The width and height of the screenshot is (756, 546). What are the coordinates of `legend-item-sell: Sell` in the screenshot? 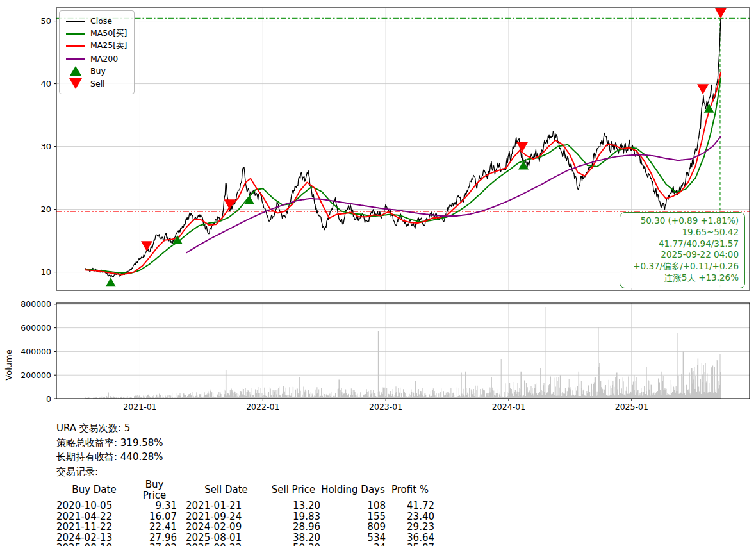 It's located at (96, 84).